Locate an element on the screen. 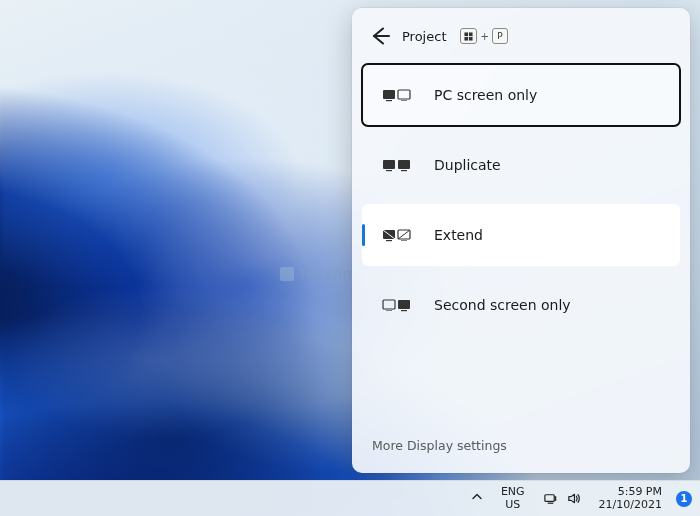  option-label: Duplicate is located at coordinates (468, 165).